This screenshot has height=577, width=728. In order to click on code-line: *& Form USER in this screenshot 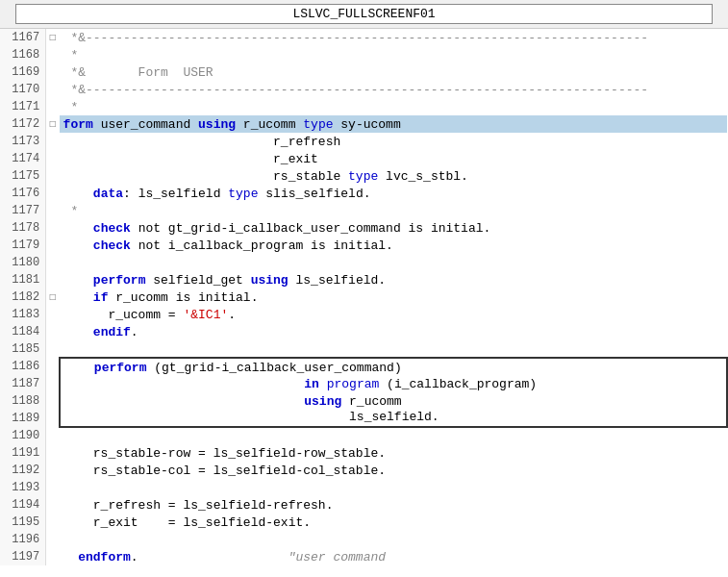, I will do `click(393, 72)`.